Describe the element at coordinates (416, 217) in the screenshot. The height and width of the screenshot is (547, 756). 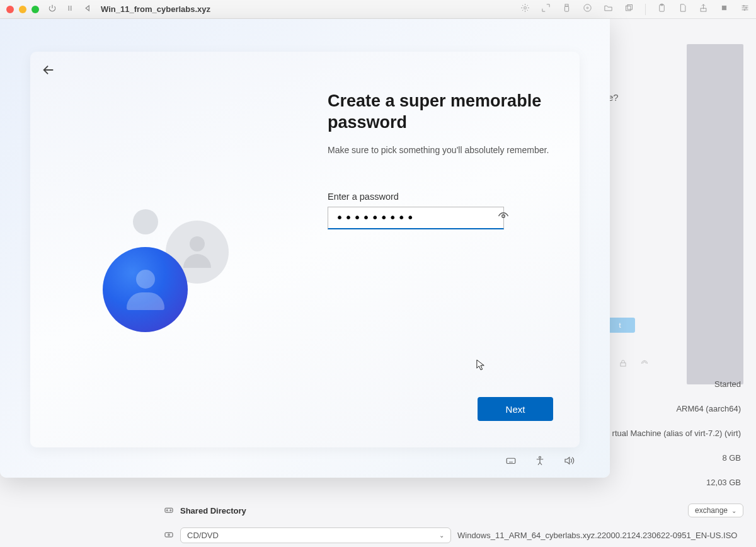
I see `password-input` at that location.